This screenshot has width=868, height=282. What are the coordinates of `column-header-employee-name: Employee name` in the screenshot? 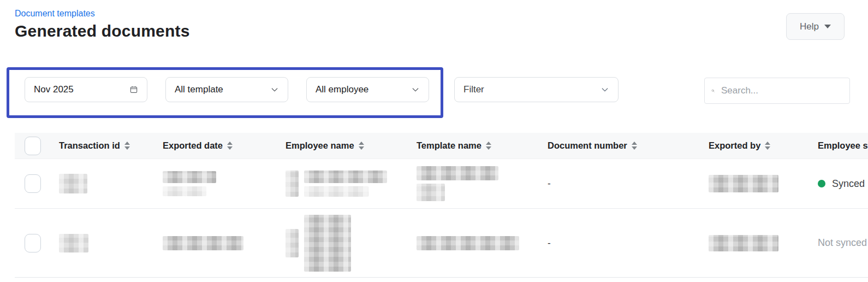 It's located at (341, 145).